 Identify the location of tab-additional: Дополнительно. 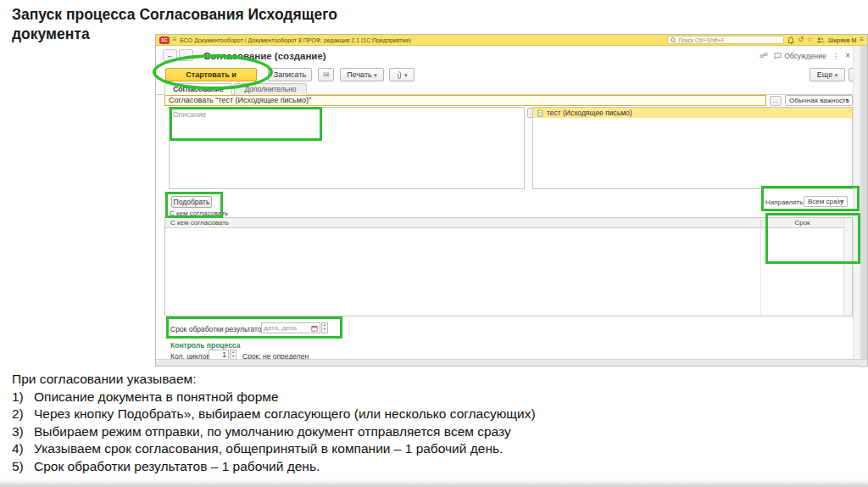
(270, 89).